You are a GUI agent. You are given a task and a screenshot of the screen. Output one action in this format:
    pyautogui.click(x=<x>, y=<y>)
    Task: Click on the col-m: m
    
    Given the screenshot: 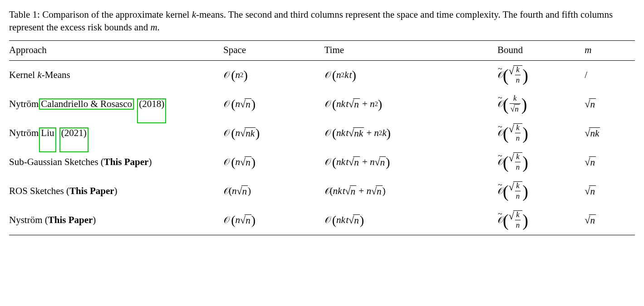 What is the action you would take?
    pyautogui.click(x=610, y=50)
    